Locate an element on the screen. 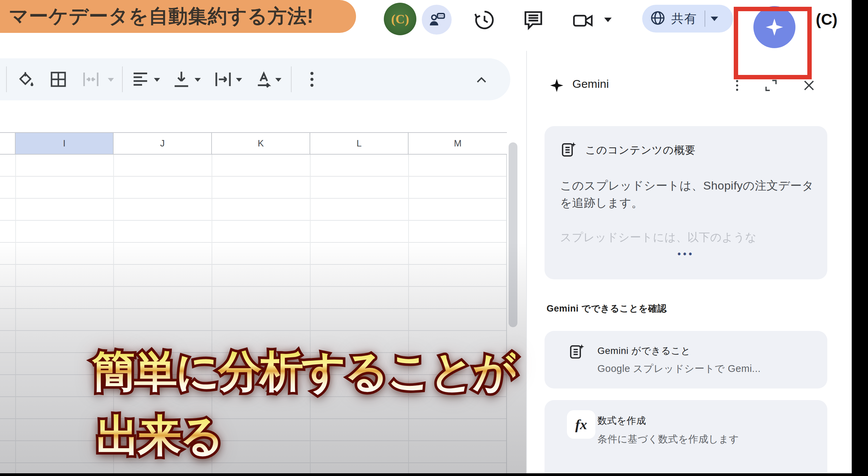  collaborator-chat-icon is located at coordinates (437, 20).